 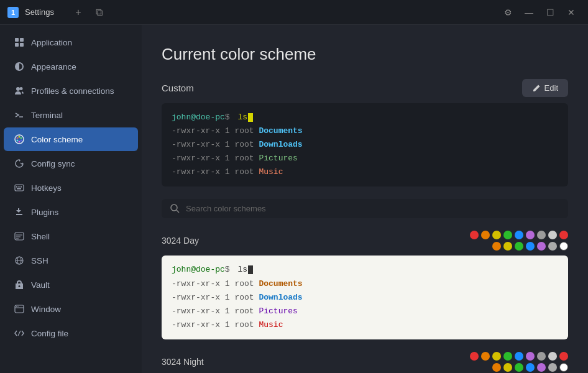 I want to click on page-title: Current color scheme, so click(x=365, y=55).